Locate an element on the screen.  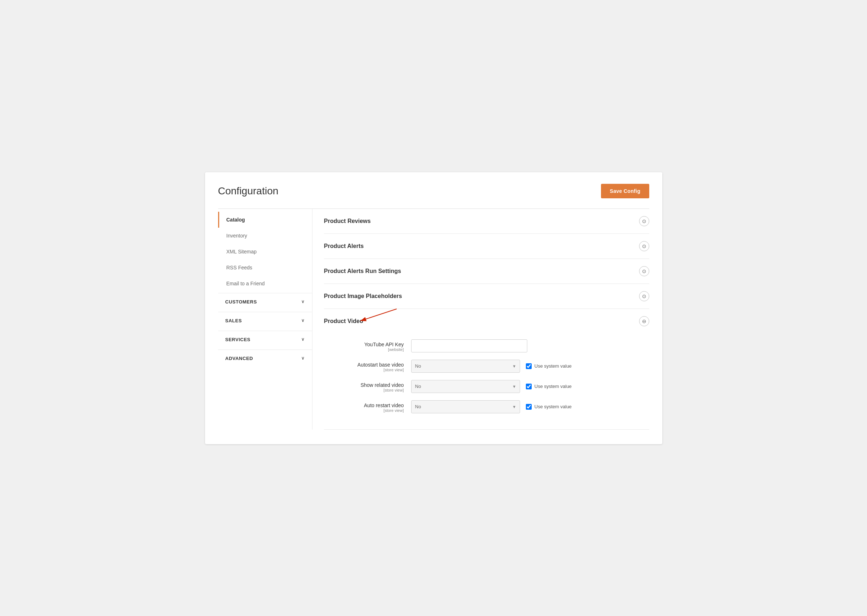
show-related-label-col: Show related video [store view] is located at coordinates (367, 386).